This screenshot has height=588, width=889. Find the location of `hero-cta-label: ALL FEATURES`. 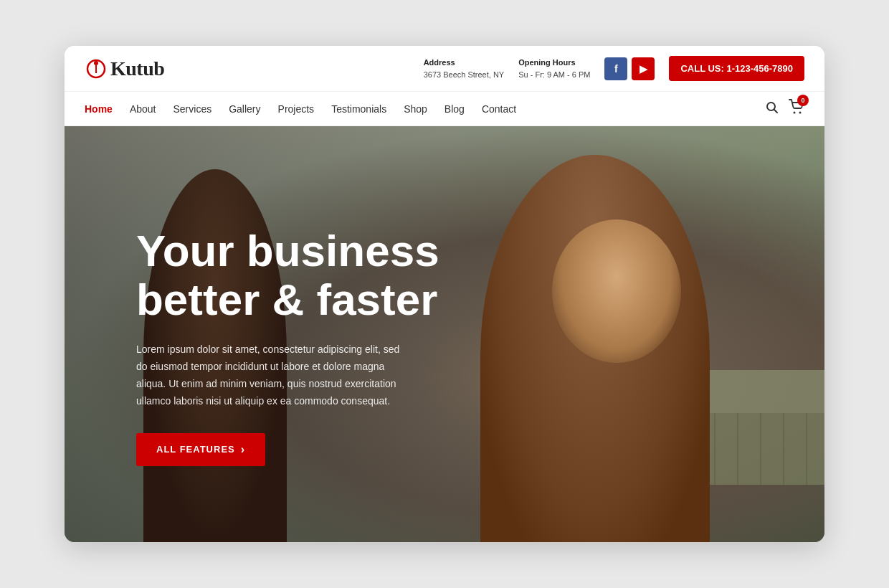

hero-cta-label: ALL FEATURES is located at coordinates (196, 449).